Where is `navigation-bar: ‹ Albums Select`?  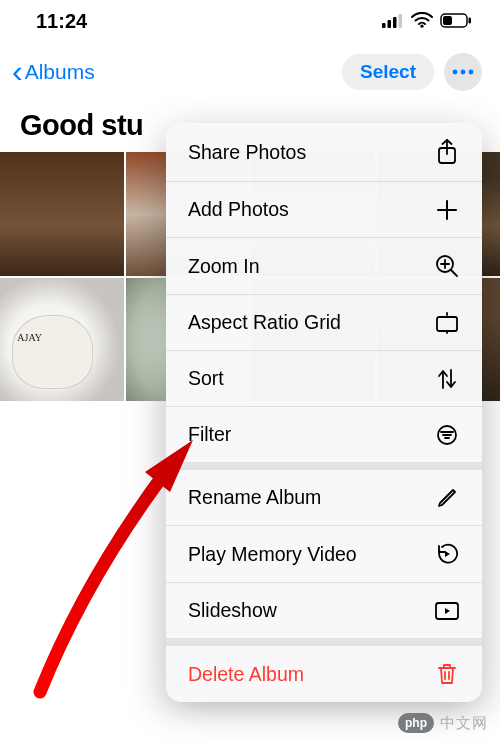 navigation-bar: ‹ Albums Select is located at coordinates (250, 67).